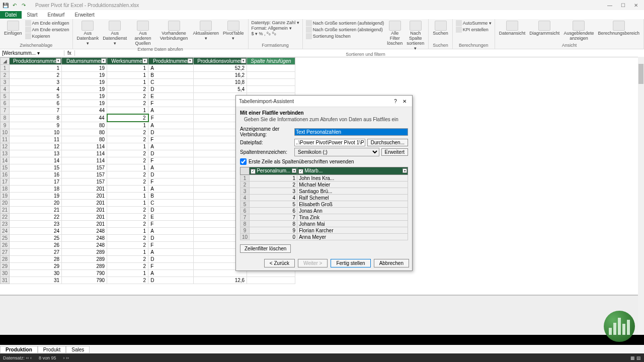 This screenshot has width=644, height=362. What do you see at coordinates (337, 152) in the screenshot?
I see `separator-select: Semikolon (;)` at bounding box center [337, 152].